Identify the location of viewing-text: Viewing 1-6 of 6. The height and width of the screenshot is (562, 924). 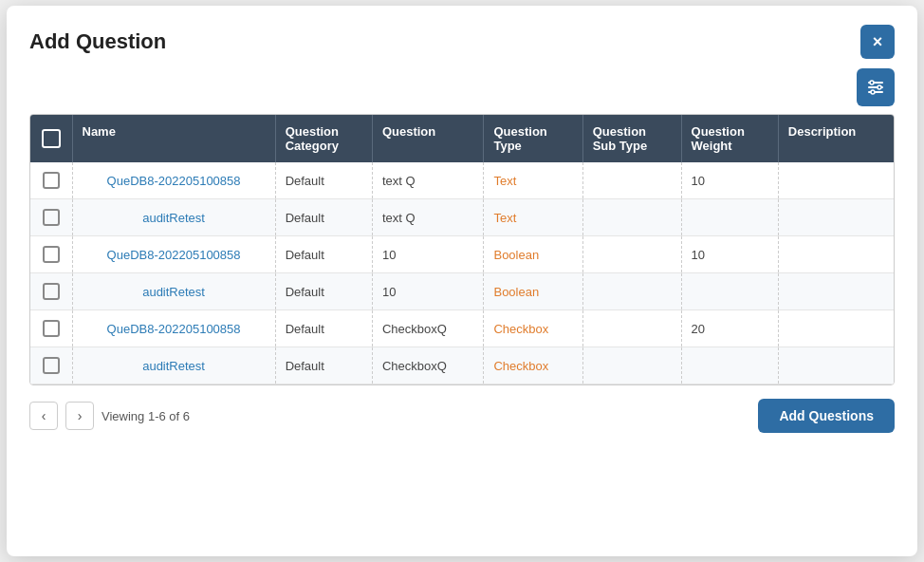
(146, 416).